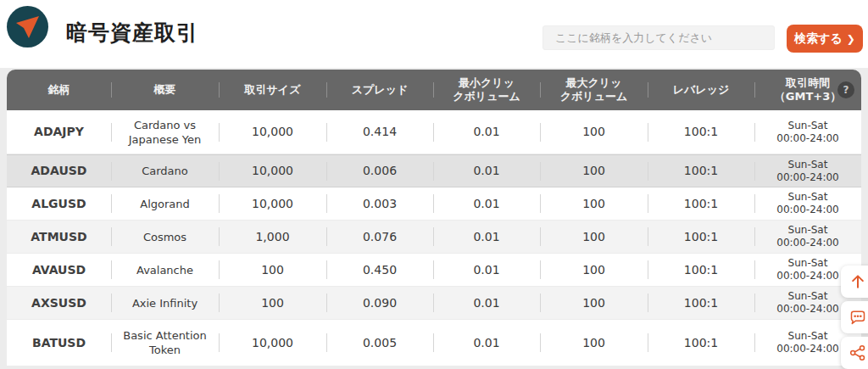  I want to click on cell-spread: 0.005, so click(380, 343).